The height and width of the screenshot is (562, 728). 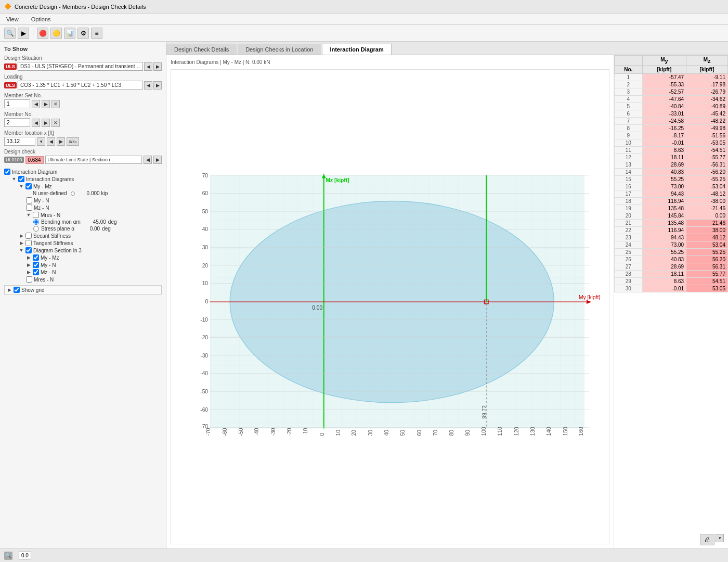 I want to click on tree-panel: Interaction Diagram ▼ Interaction Diagra…, so click(x=83, y=231).